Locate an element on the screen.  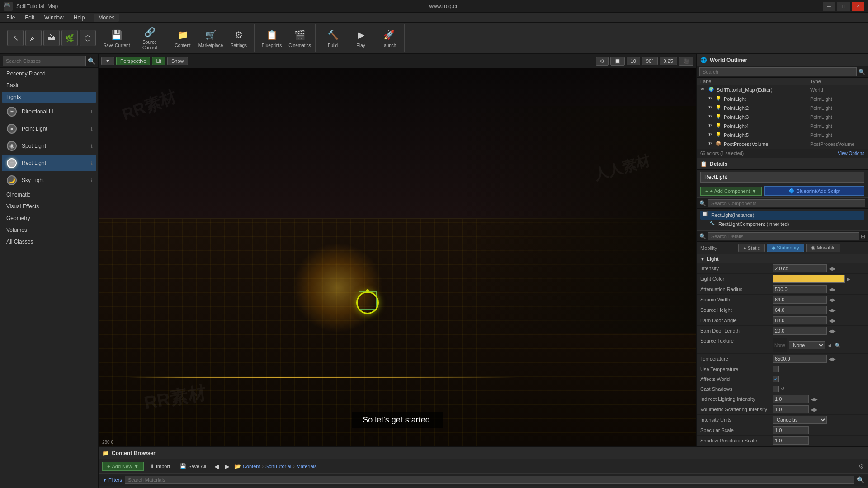
cb-settings-btn: ⚙ is located at coordinates (862, 466).